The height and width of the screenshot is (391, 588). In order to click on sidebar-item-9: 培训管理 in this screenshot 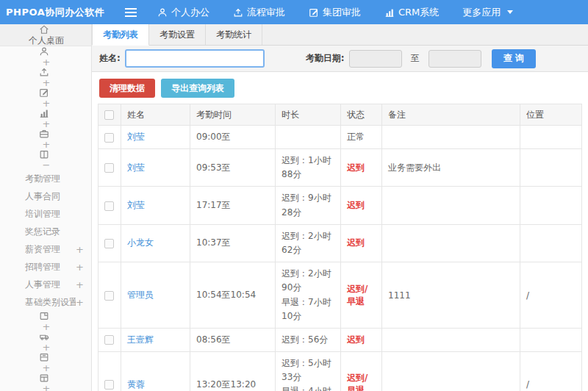, I will do `click(46, 214)`.